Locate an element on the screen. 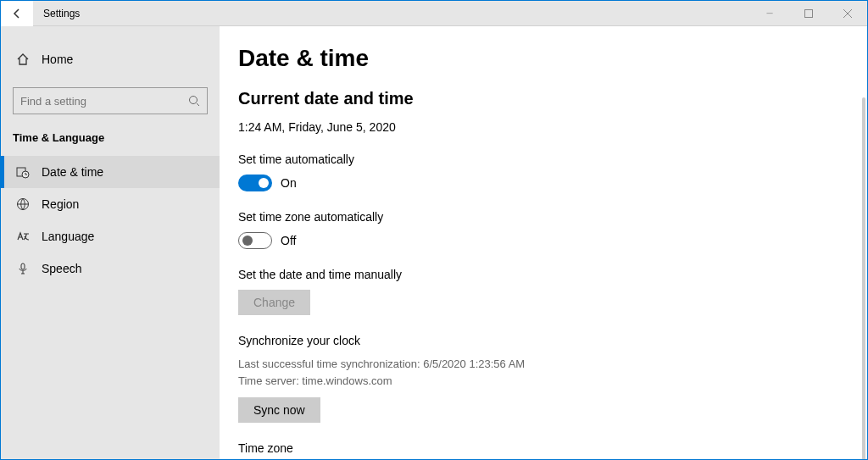 Image resolution: width=868 pixels, height=460 pixels. search-input is located at coordinates (97, 102).